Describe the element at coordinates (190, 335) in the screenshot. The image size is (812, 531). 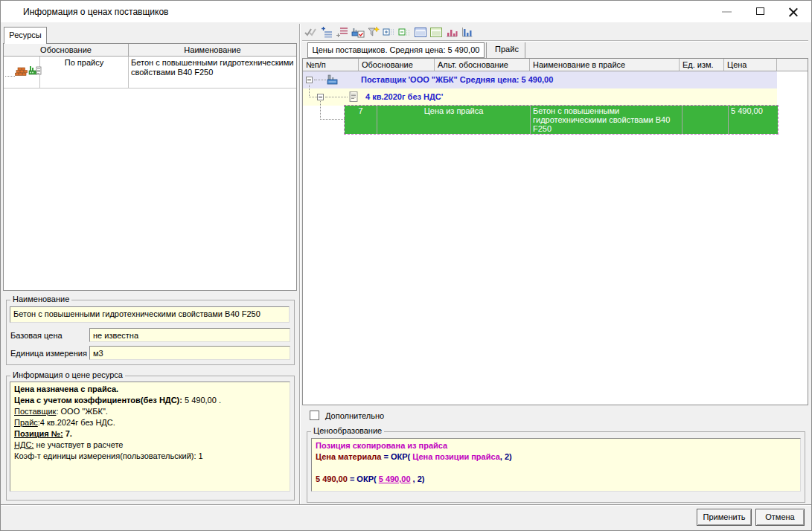
I see `base-price-field: не известна` at that location.